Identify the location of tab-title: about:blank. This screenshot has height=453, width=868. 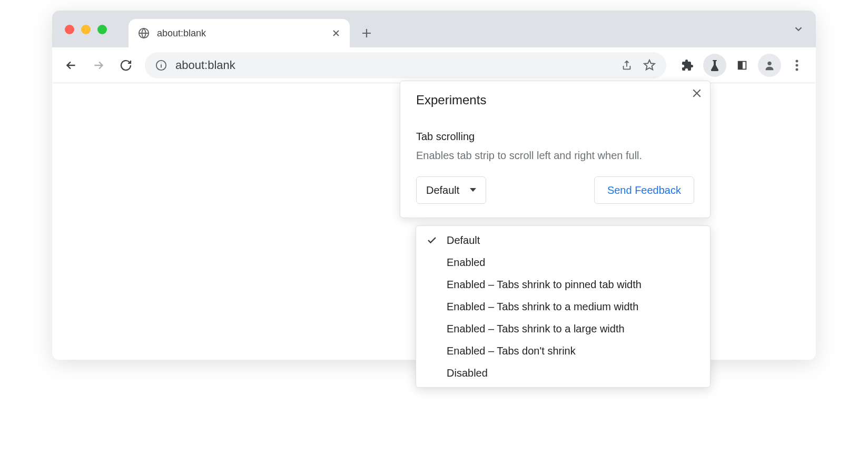
(241, 34).